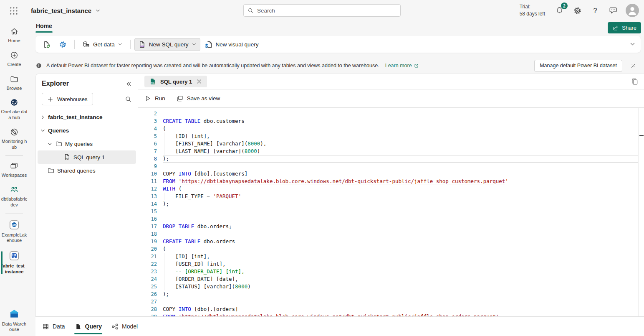 Image resolution: width=644 pixels, height=336 pixels. What do you see at coordinates (388, 204) in the screenshot?
I see `code-line-14: 14);` at bounding box center [388, 204].